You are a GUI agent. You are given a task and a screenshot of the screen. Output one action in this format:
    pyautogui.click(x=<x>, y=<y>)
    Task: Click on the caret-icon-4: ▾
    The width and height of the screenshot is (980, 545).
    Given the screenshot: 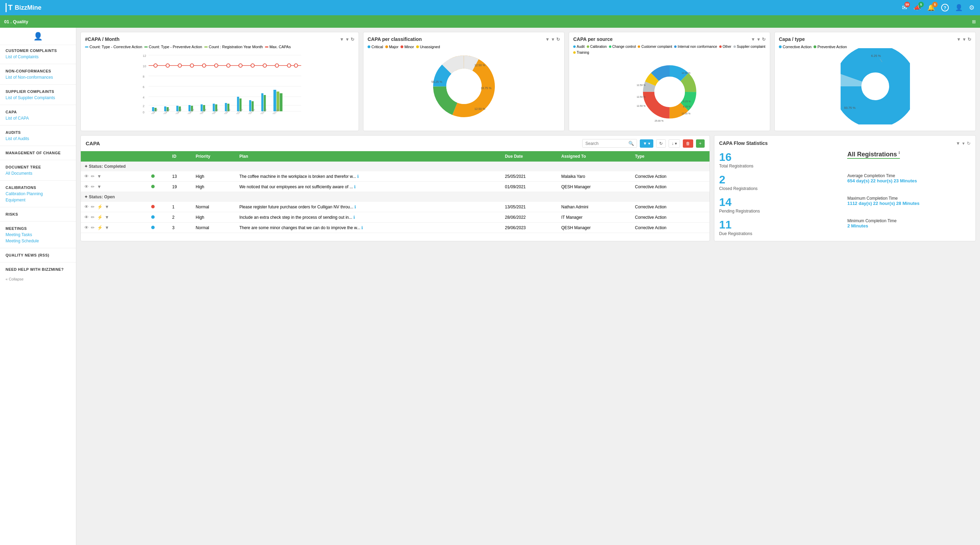 What is the action you would take?
    pyautogui.click(x=964, y=40)
    